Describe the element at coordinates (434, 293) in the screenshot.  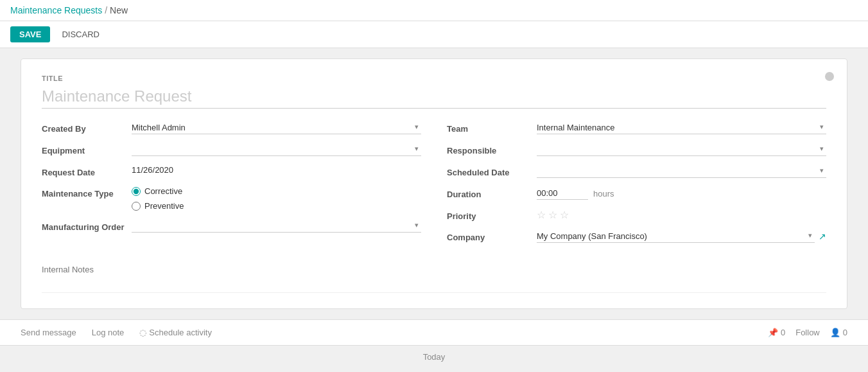
I see `notes-divider` at that location.